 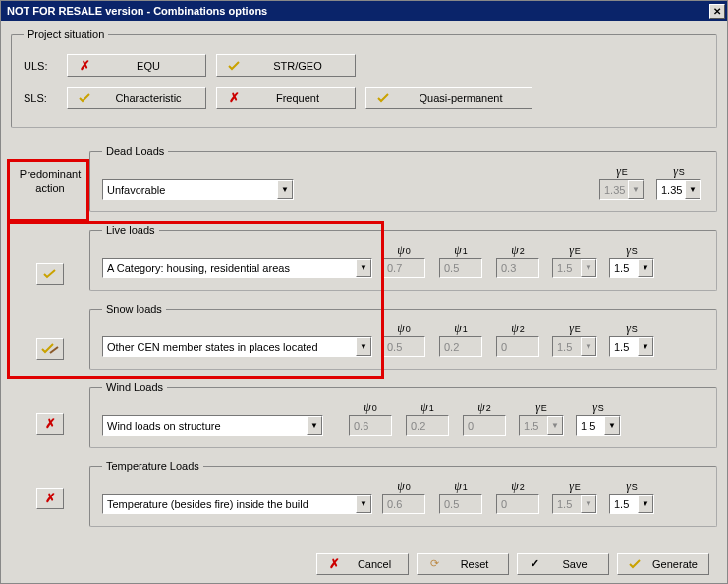 What do you see at coordinates (212, 425) in the screenshot?
I see `wind-loads-select: Wind loads on structure ▼` at bounding box center [212, 425].